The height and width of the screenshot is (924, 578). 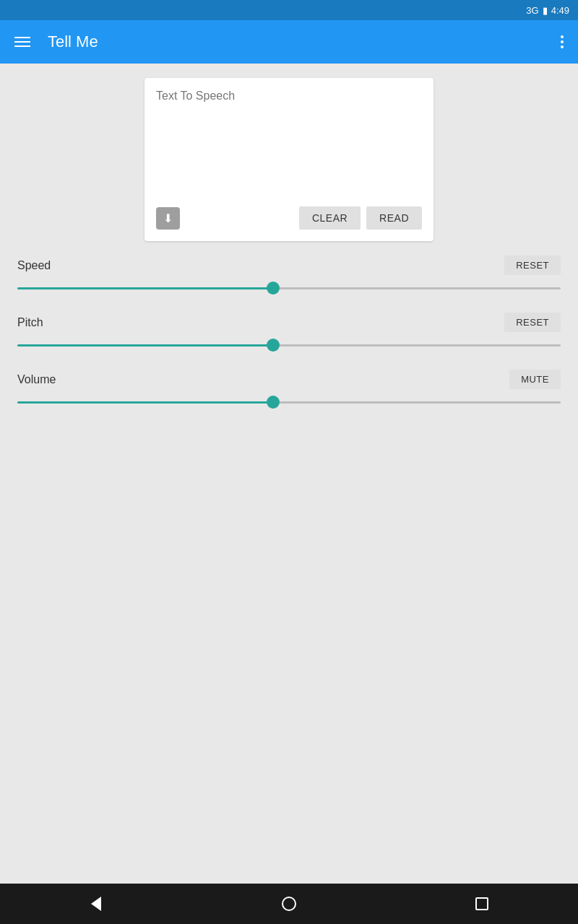 I want to click on more-options-icon, so click(x=562, y=42).